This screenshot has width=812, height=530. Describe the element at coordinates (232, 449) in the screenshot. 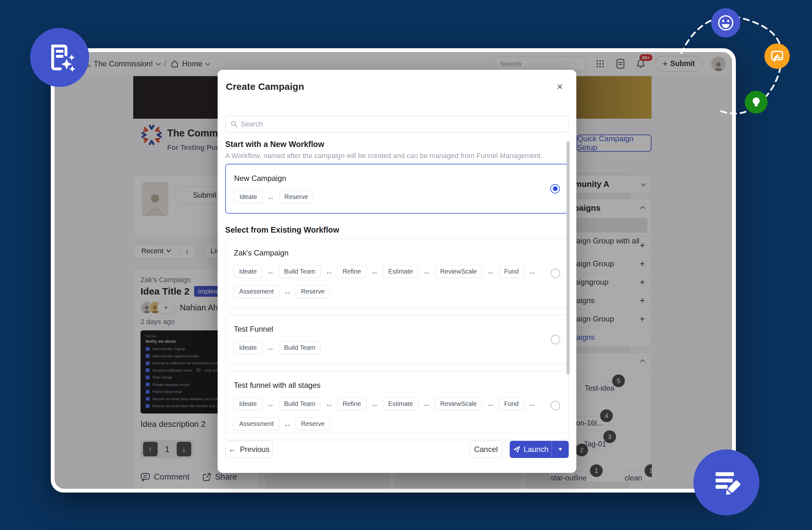

I see `arrow-left-icon: ←` at that location.